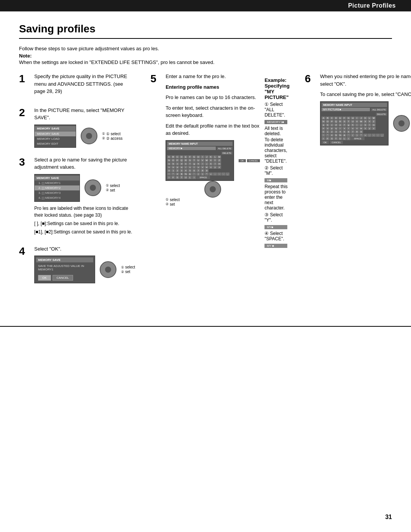  Describe the element at coordinates (206, 62) in the screenshot. I see `intro-note-text: When the settings are locked in "EXTENDE…` at that location.